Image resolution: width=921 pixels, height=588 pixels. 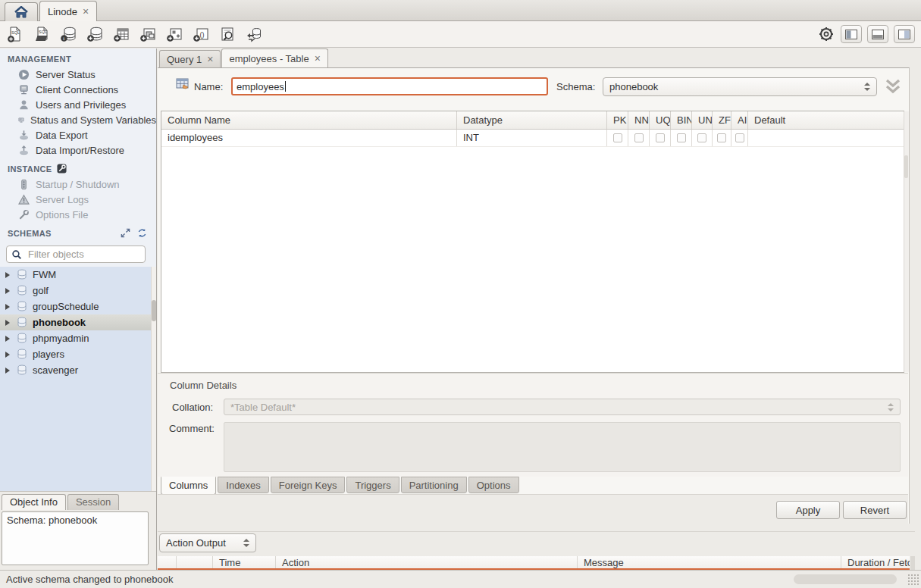 I want to click on sidebar-item-client-connections: Client Connections, so click(x=78, y=89).